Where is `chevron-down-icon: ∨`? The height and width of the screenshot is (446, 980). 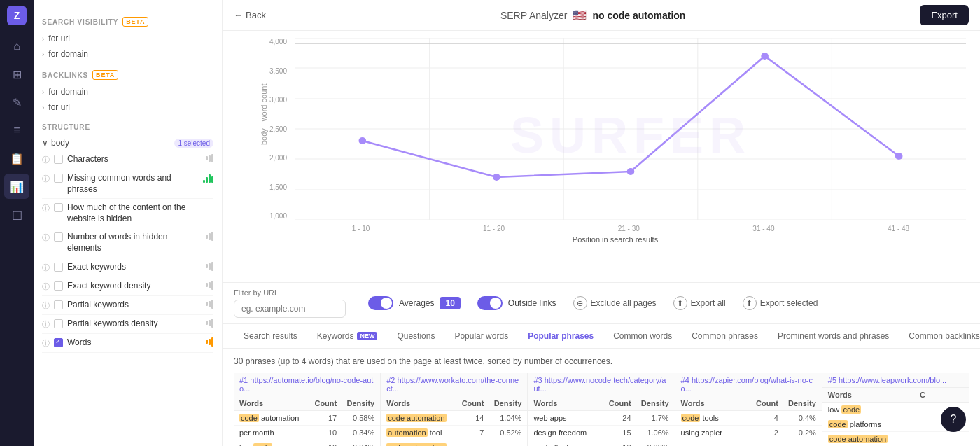 chevron-down-icon: ∨ is located at coordinates (45, 143).